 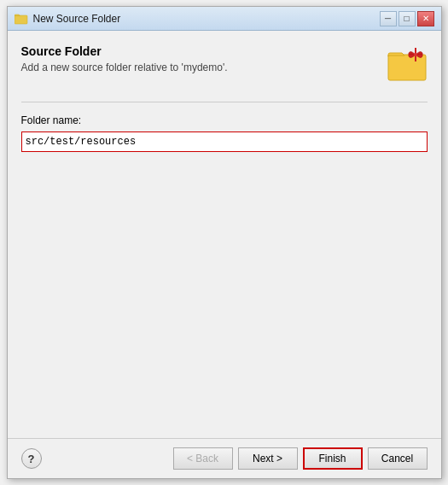 What do you see at coordinates (224, 133) in the screenshot?
I see `form-section: Folder name:` at bounding box center [224, 133].